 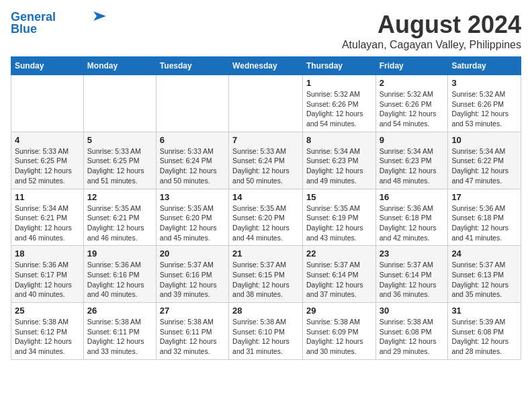 I want to click on calendar-cell: 25Sunrise: 5:38 AMSunset: 6:12 PMDayligh…, so click(x=48, y=332).